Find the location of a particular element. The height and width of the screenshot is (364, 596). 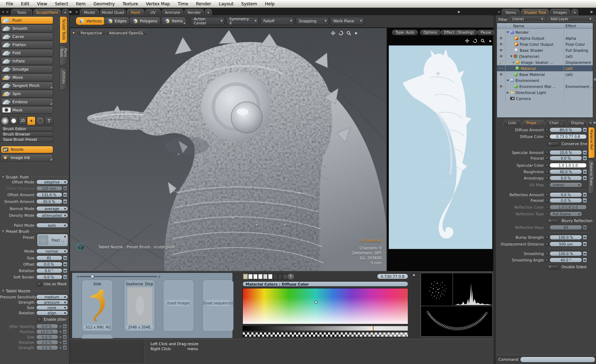

offset-amount-field: 131.0 % is located at coordinates (49, 195).